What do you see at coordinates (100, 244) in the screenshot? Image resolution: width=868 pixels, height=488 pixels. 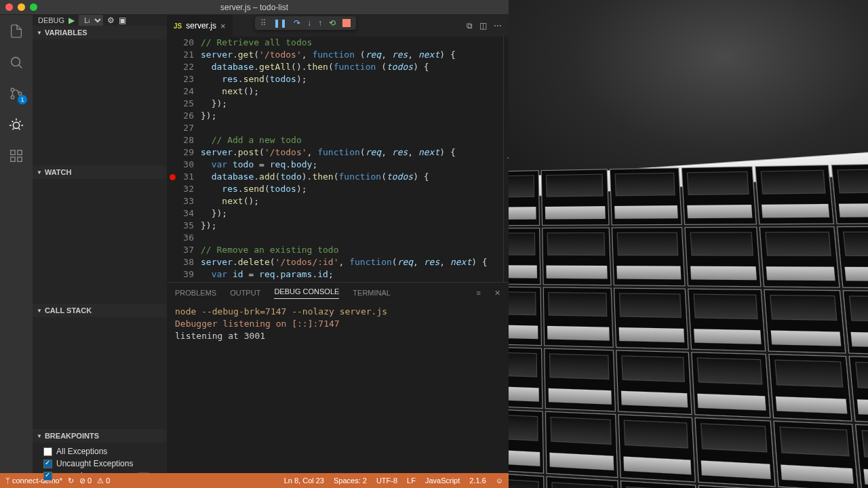 I see `debug-sidebar: DEBUG ▶ Lau ⚙ ▣ ▼VARIABLES ▼WATCH ▼CALL …` at bounding box center [100, 244].